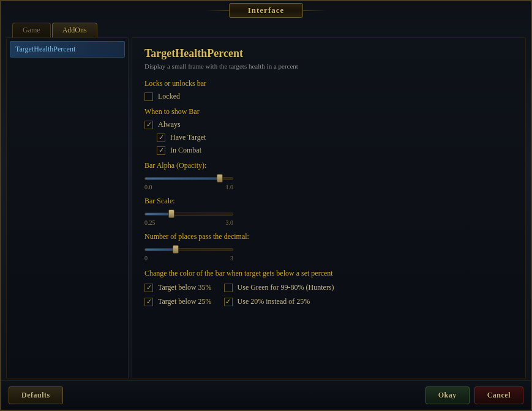 The height and width of the screenshot is (411, 532). I want to click on cancel-button: Cancel, so click(499, 396).